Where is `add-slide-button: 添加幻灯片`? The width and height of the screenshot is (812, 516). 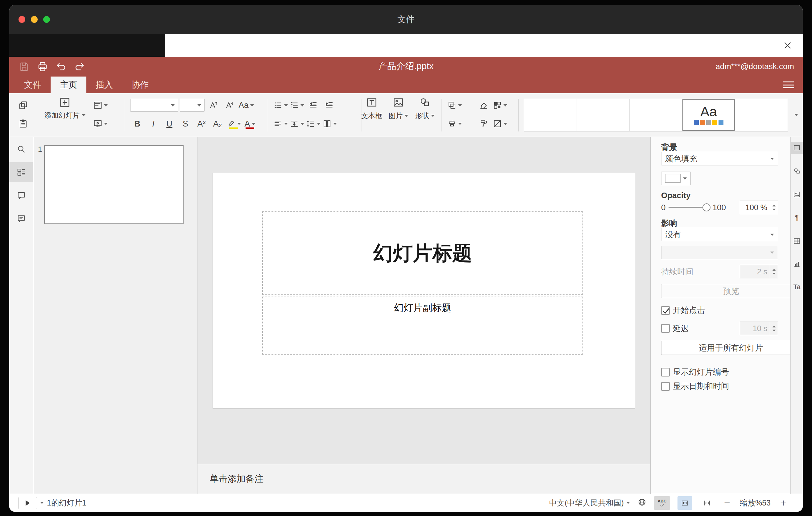
add-slide-button: 添加幻灯片 is located at coordinates (65, 109).